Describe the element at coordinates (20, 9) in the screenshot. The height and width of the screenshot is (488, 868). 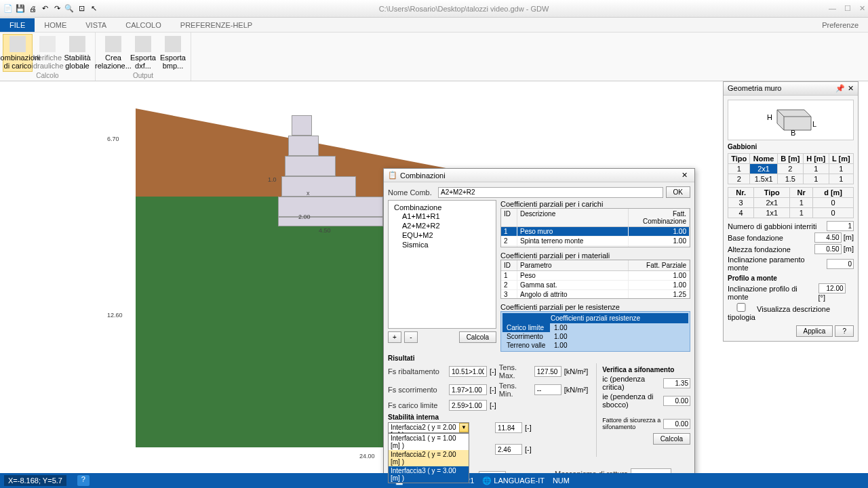
I see `save-icon: 💾` at that location.